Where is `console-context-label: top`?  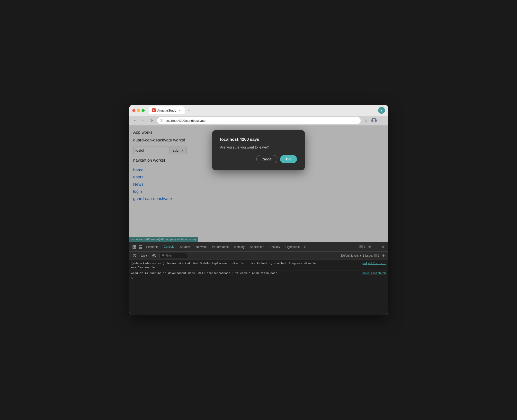
console-context-label: top is located at coordinates (143, 256).